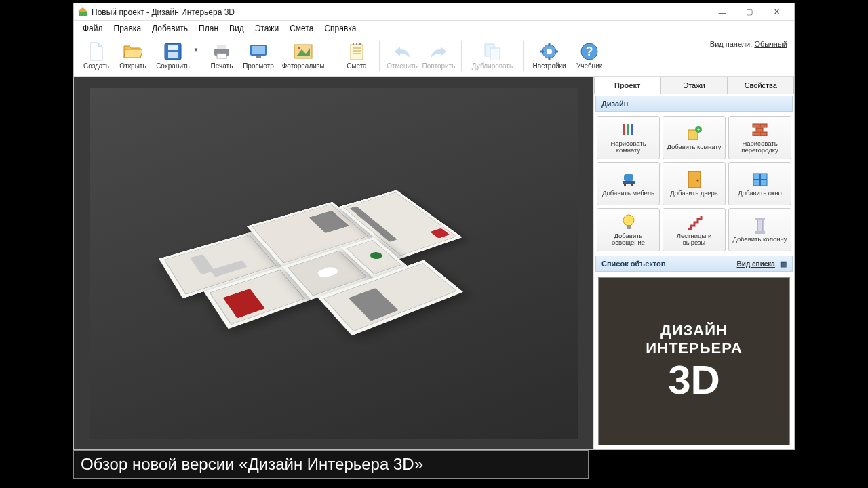 The height and width of the screenshot is (488, 868). Describe the element at coordinates (760, 230) in the screenshot. I see `add-column-button: Добавить колонну` at that location.